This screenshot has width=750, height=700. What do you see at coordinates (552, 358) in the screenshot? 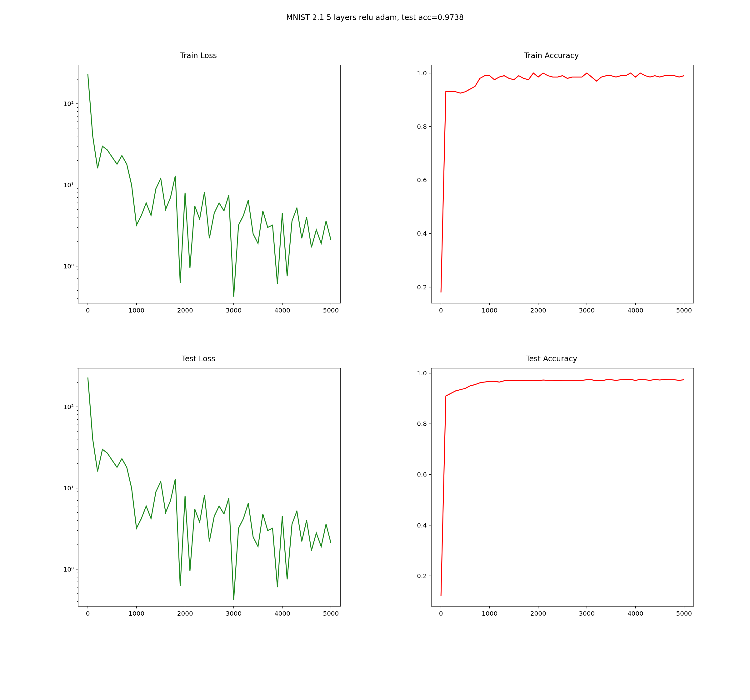
I see `subplot-title: Test Accuracy` at bounding box center [552, 358].